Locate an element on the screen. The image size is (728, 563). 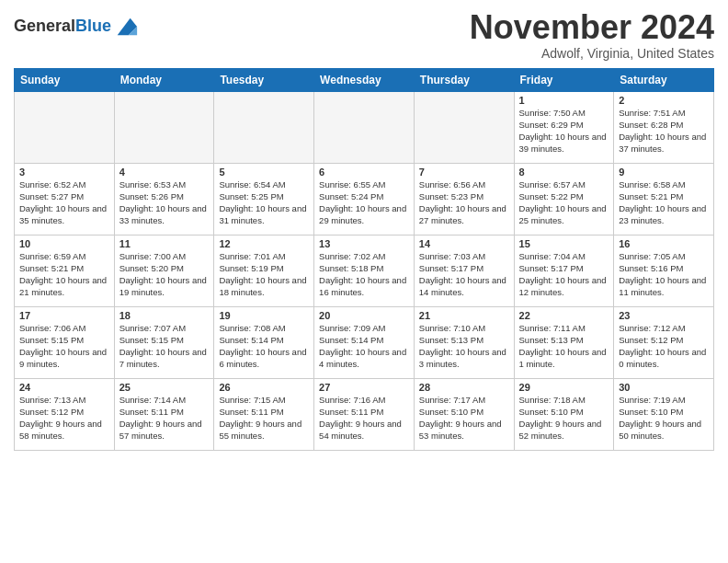
day-number: 25 is located at coordinates (165, 387).